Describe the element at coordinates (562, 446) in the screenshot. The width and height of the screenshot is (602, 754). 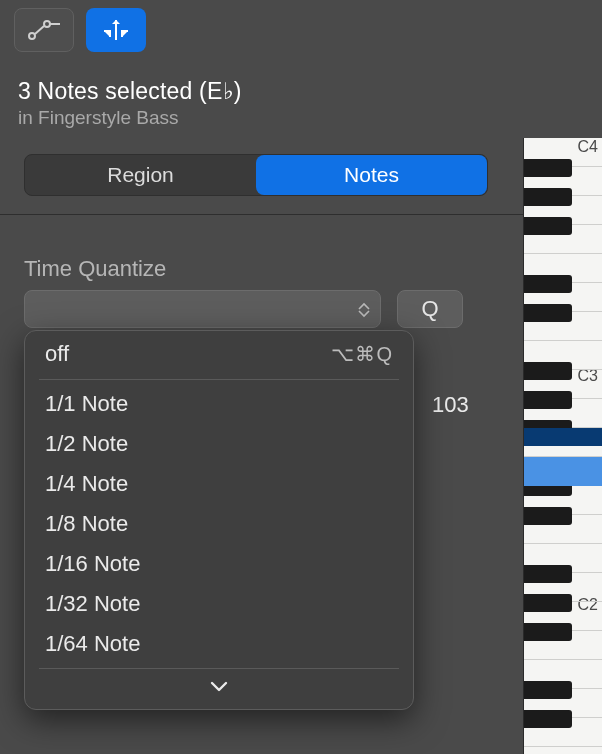
I see `piano-keyboard: C4 C3 C2` at that location.